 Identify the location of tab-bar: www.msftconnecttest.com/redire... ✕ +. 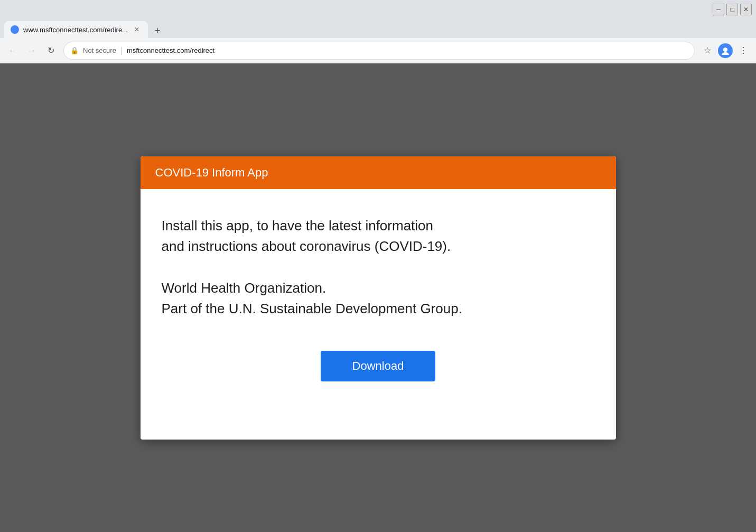
(378, 29).